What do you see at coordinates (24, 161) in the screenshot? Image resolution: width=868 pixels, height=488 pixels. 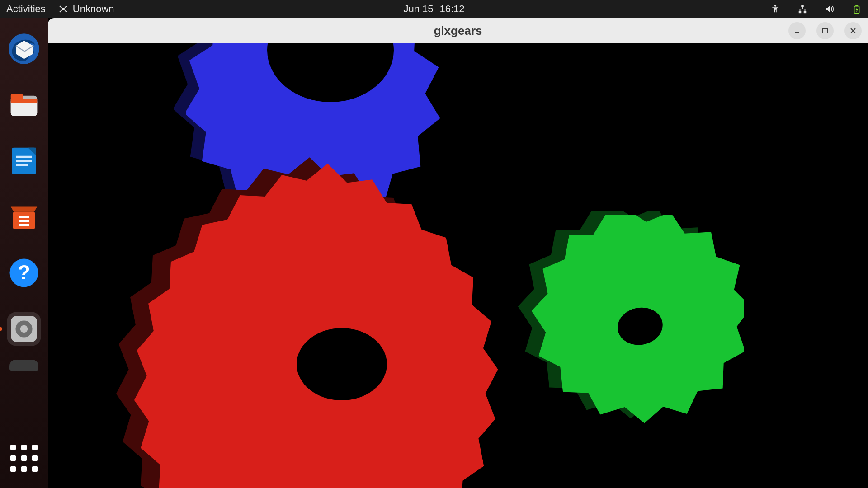 I see `launcher-writer` at bounding box center [24, 161].